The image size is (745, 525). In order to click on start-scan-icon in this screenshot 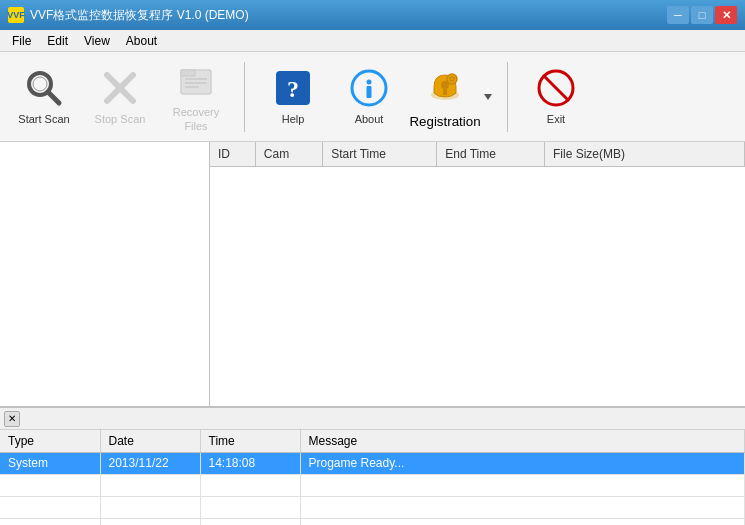, I will do `click(44, 88)`.